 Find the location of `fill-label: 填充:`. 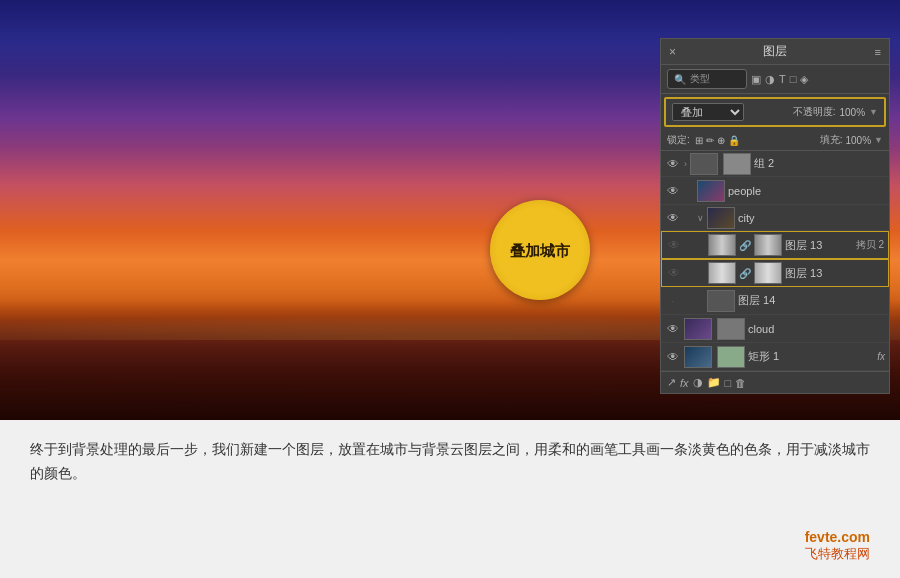

fill-label: 填充: is located at coordinates (832, 140).